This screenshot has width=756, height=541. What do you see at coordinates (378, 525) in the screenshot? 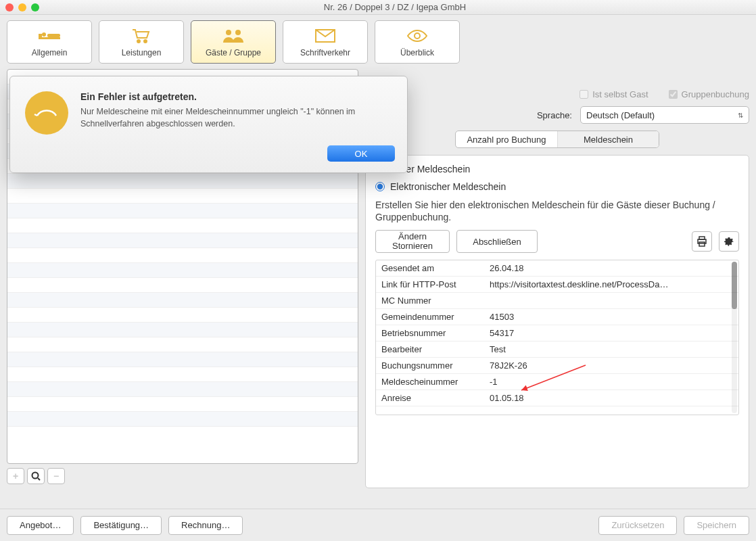
I see `footer-bar: Angebot… Bestätigung… Rechnung… Zurückse…` at bounding box center [378, 525].